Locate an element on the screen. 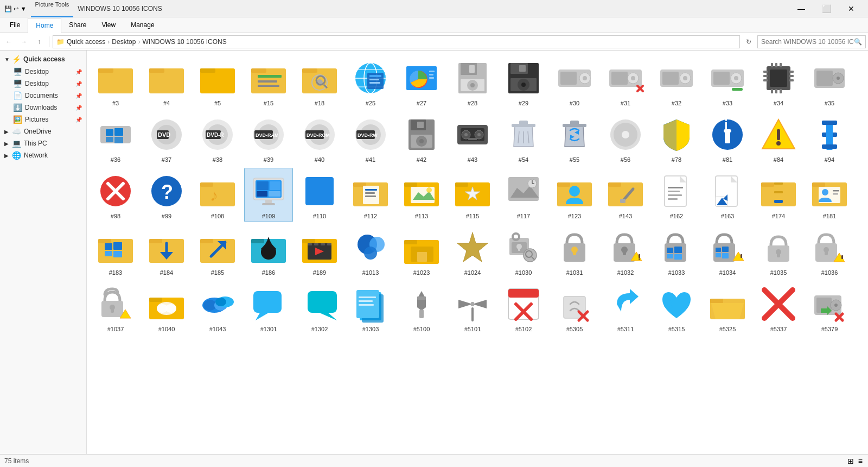  icon-item-186: #186 is located at coordinates (269, 251).